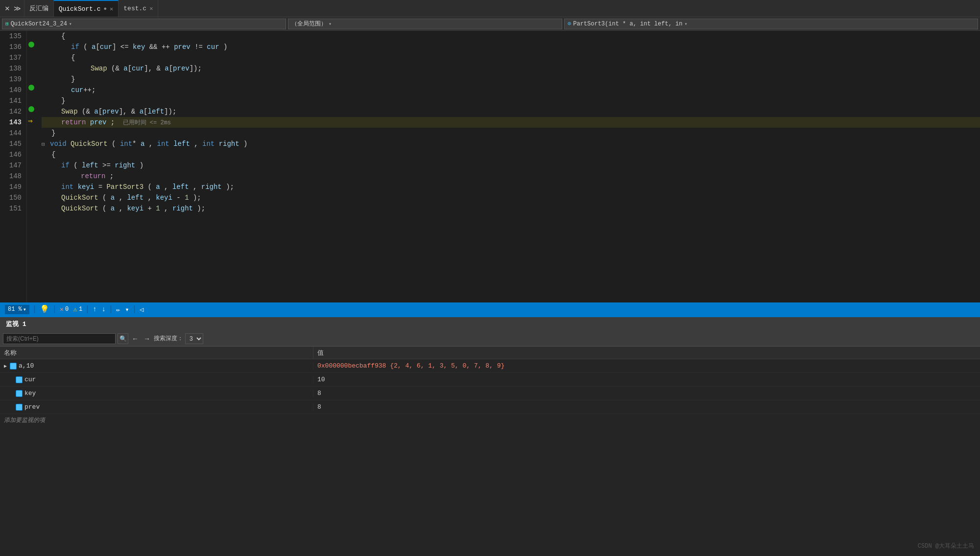  I want to click on code-line-151: QuickSort ( a , keyi + 1 , right );, so click(511, 208).